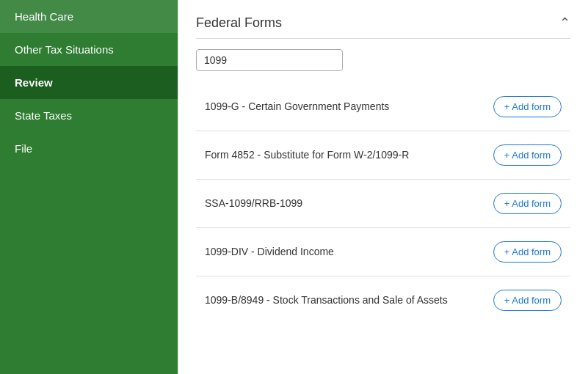  Describe the element at coordinates (383, 26) in the screenshot. I see `section-header: Federal Forms ⌃` at that location.